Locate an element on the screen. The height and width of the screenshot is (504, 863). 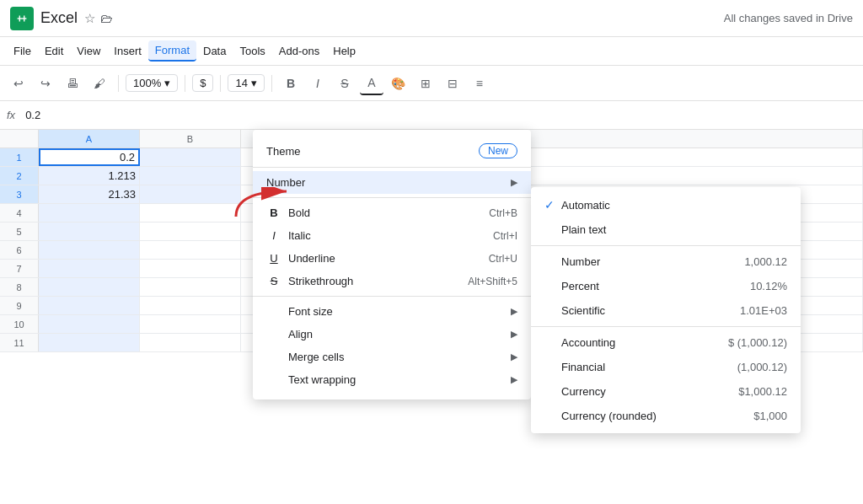
fill-color-button: 🎨 is located at coordinates (399, 83).